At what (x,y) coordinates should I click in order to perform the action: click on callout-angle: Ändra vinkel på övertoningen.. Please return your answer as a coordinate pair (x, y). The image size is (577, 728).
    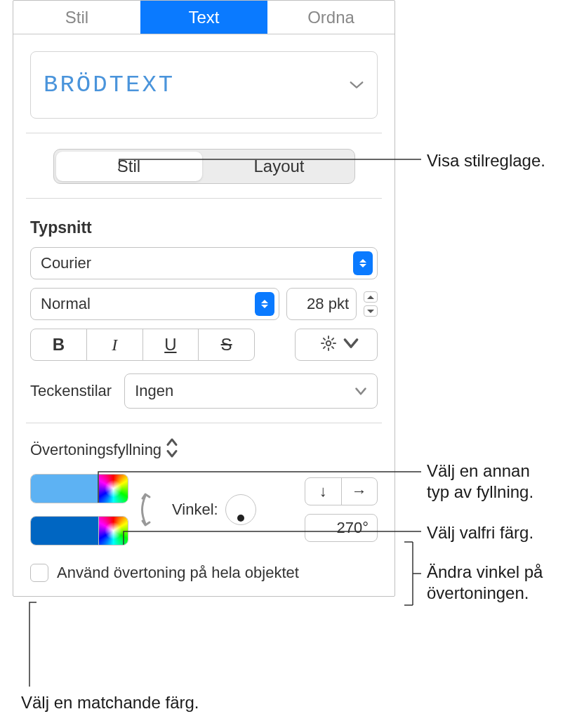
    Looking at the image, I should click on (484, 583).